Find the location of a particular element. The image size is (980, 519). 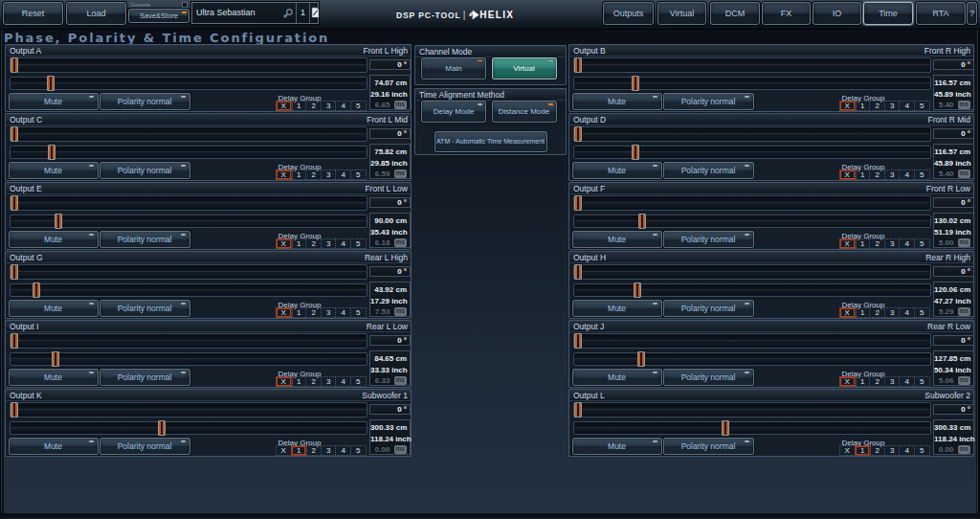

nav-rta-button: RTA is located at coordinates (941, 13).